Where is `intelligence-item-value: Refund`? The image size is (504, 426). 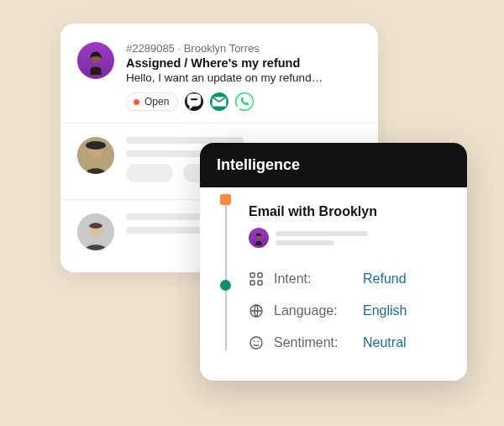
intelligence-item-value: Refund is located at coordinates (385, 279).